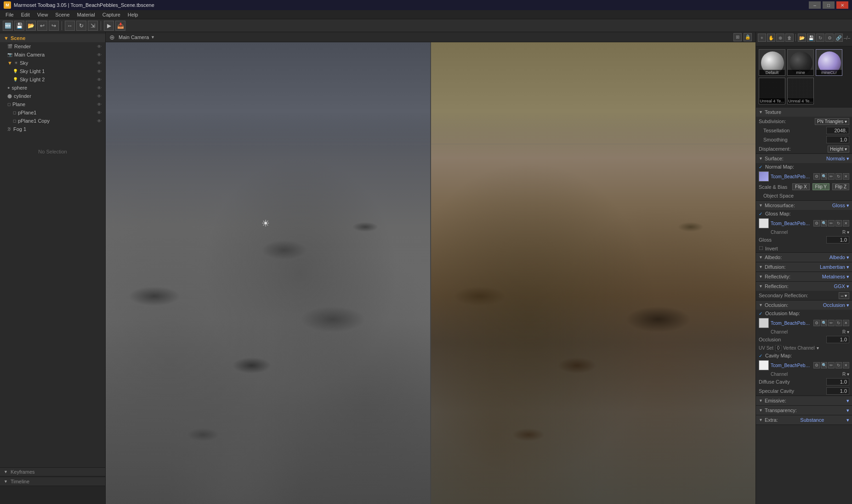 This screenshot has width=852, height=504. What do you see at coordinates (831, 365) in the screenshot?
I see `cavmap-edit: ✏` at bounding box center [831, 365].